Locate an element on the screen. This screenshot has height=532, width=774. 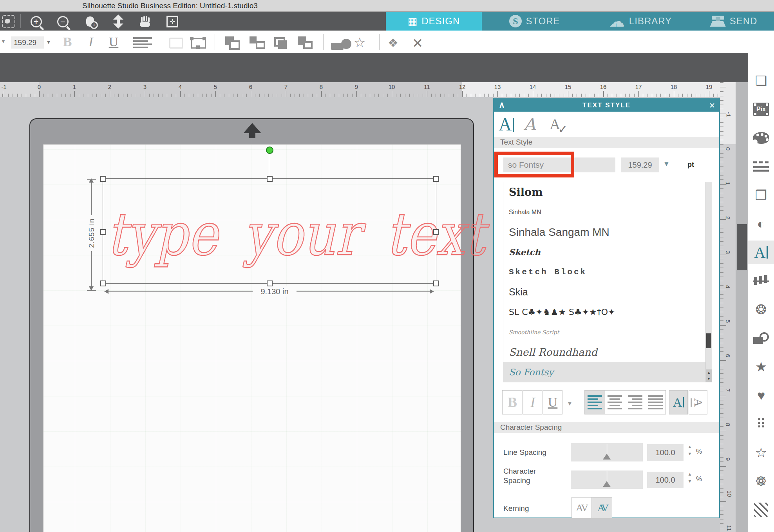
selection-handle-e is located at coordinates (436, 232).